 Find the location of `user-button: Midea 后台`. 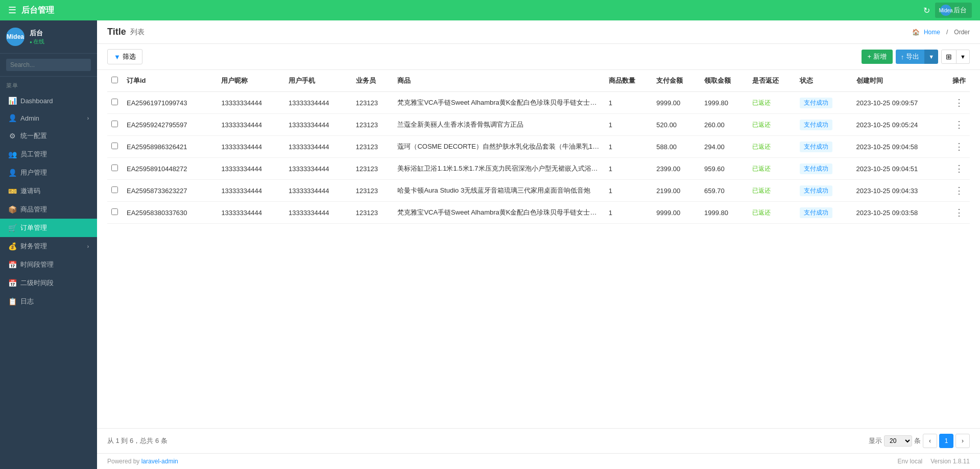

user-button: Midea 后台 is located at coordinates (953, 10).